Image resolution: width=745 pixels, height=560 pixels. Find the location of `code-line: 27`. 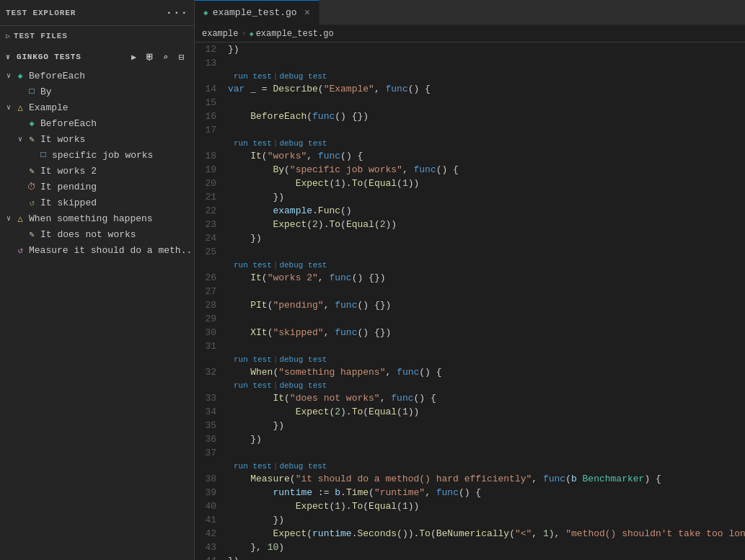

code-line: 27 is located at coordinates (470, 291).